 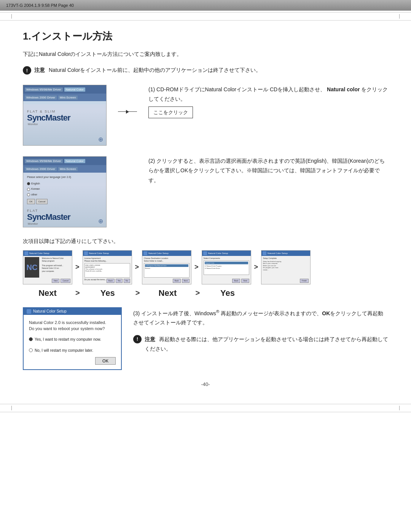 I want to click on dialog-icon, so click(x=29, y=311).